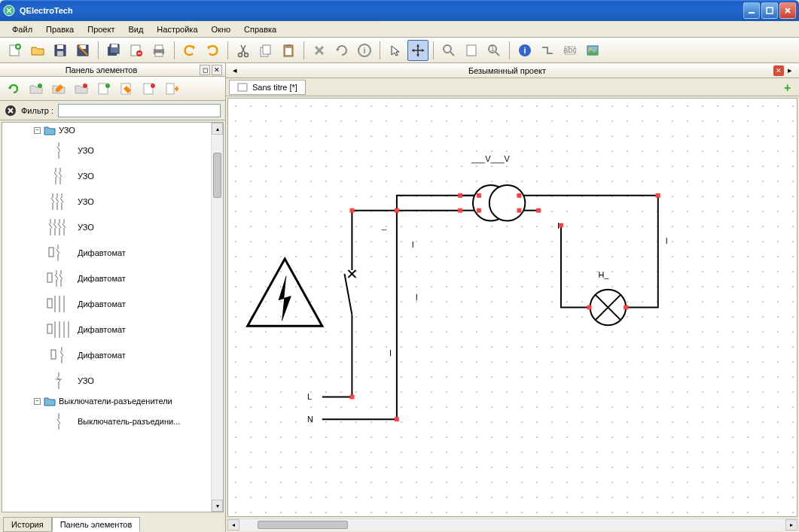 The width and height of the screenshot is (799, 532). What do you see at coordinates (267, 87) in the screenshot?
I see `sheet-tab: Sans titre [*]` at bounding box center [267, 87].